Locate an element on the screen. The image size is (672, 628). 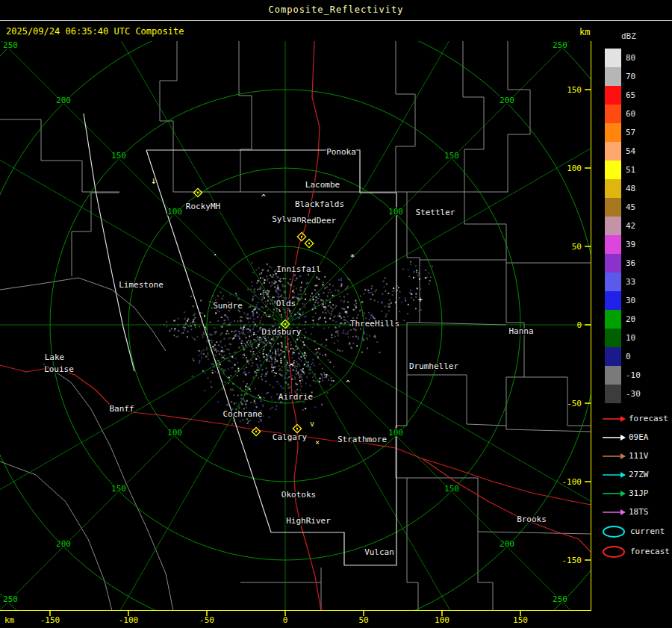
scale-value: 57 is located at coordinates (630, 133).